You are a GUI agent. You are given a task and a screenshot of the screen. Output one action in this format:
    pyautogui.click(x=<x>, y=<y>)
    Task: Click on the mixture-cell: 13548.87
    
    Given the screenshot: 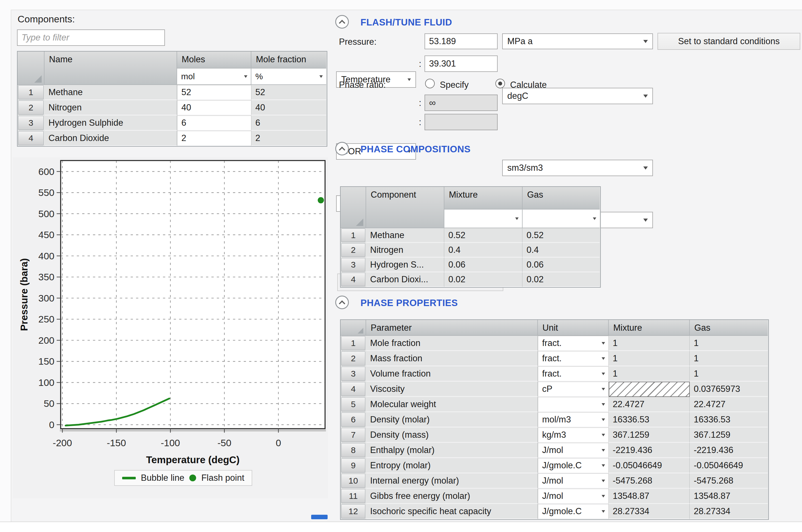 What is the action you would take?
    pyautogui.click(x=649, y=496)
    